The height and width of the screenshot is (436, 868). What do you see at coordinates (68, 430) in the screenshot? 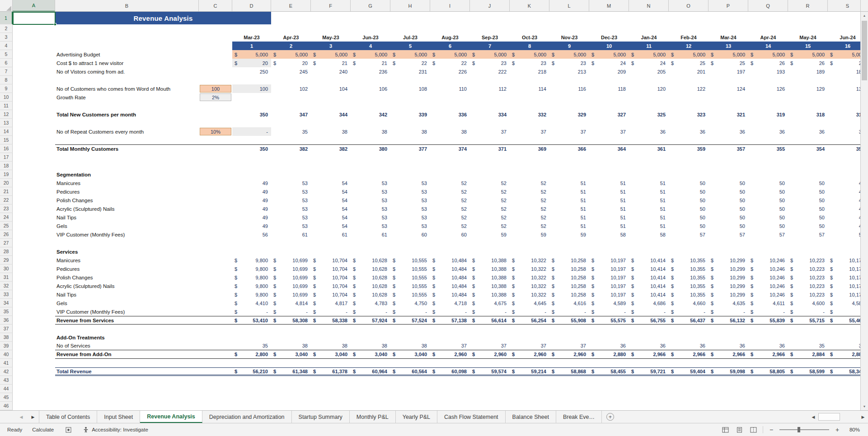
I see `macro-record-icon` at bounding box center [68, 430].